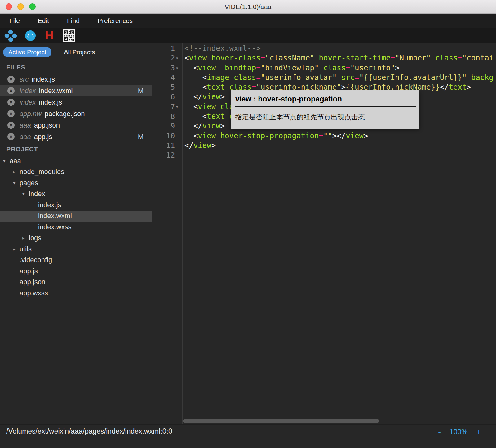  I want to click on code-line: 4 <image class="userinfo-avatar" src="{{…, so click(324, 78).